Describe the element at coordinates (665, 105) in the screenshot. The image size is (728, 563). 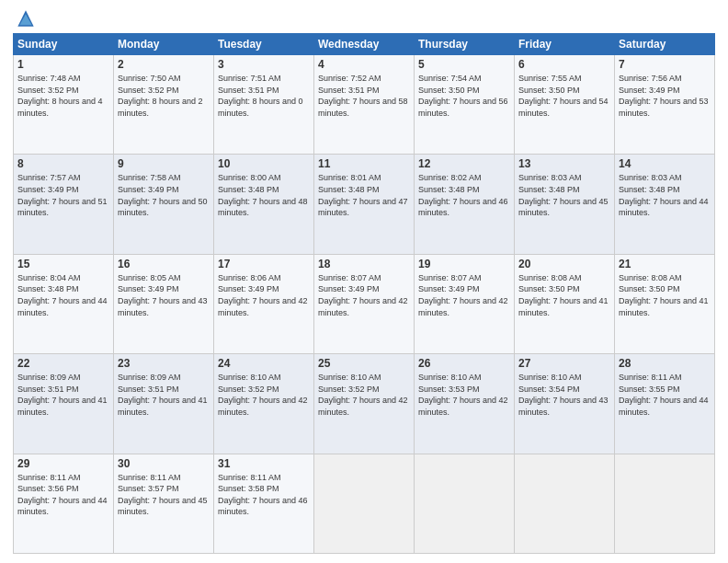
I see `calendar-cell: 7Sunrise: 7:56 AMSunset: 3:49 PMDaylight…` at that location.